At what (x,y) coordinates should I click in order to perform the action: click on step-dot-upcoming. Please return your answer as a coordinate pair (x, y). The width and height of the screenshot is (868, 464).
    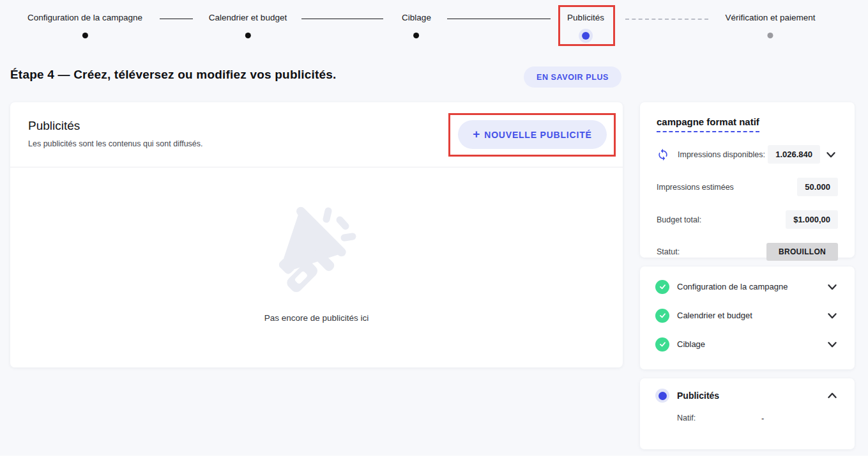
    Looking at the image, I should click on (770, 36).